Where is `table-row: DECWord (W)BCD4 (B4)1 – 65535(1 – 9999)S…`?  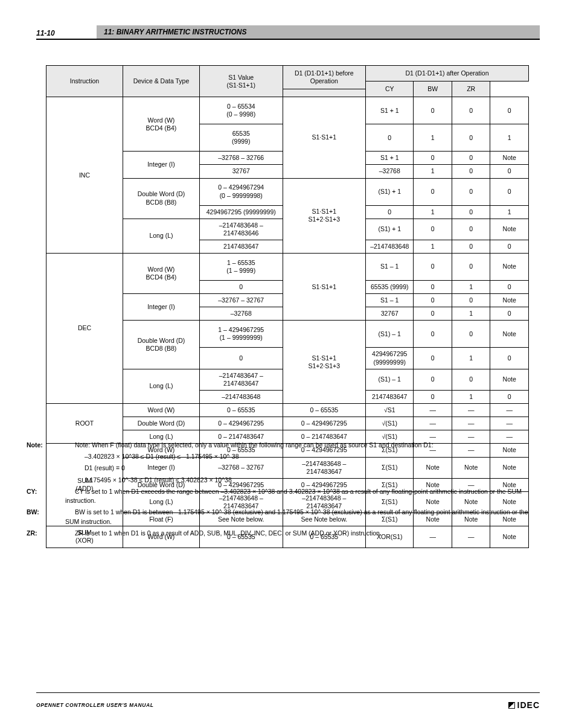
table-row: DECWord (W)BCD4 (B4)1 – 65535(1 – 9999)S… is located at coordinates (287, 267).